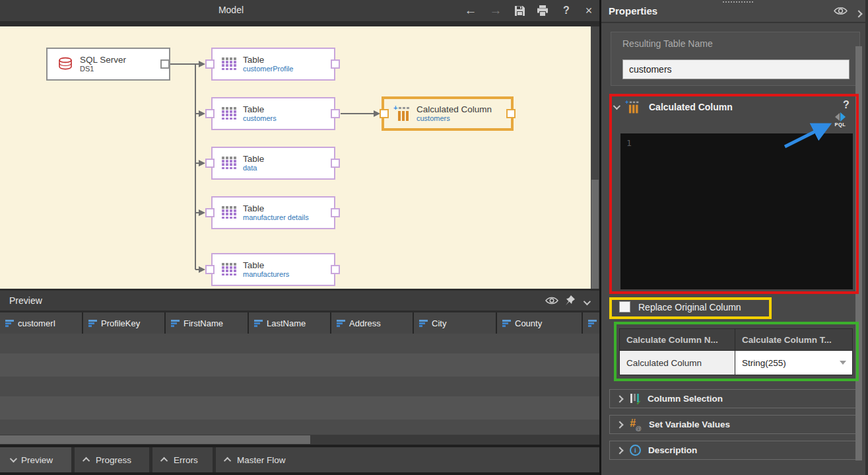  I want to click on table-node-name: customerProfile, so click(268, 69).